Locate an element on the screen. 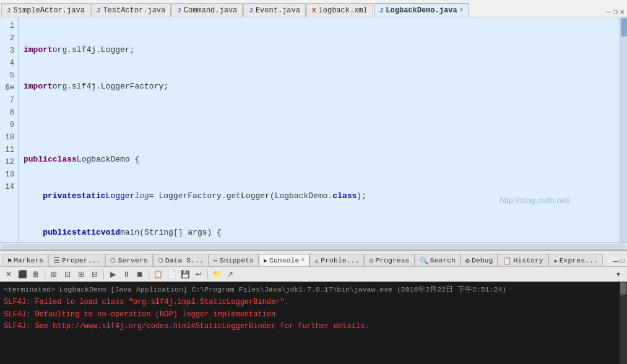  tab-problems: ⚠ Proble... is located at coordinates (337, 260).